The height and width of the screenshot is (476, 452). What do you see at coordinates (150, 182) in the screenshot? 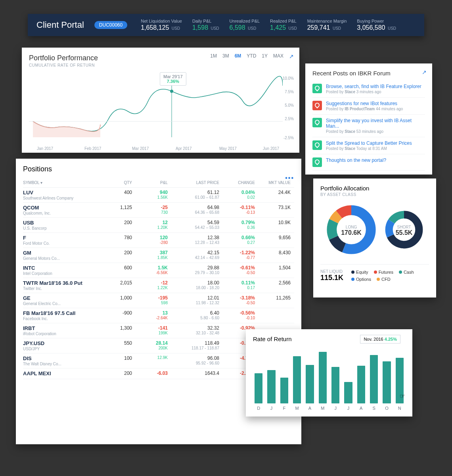
I see `col-pnl: P&L` at bounding box center [150, 182].